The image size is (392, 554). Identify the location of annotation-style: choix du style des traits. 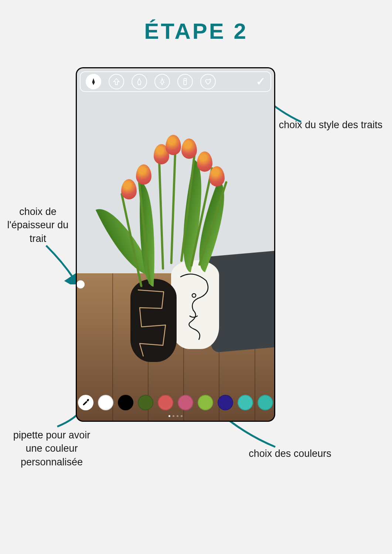
(331, 125).